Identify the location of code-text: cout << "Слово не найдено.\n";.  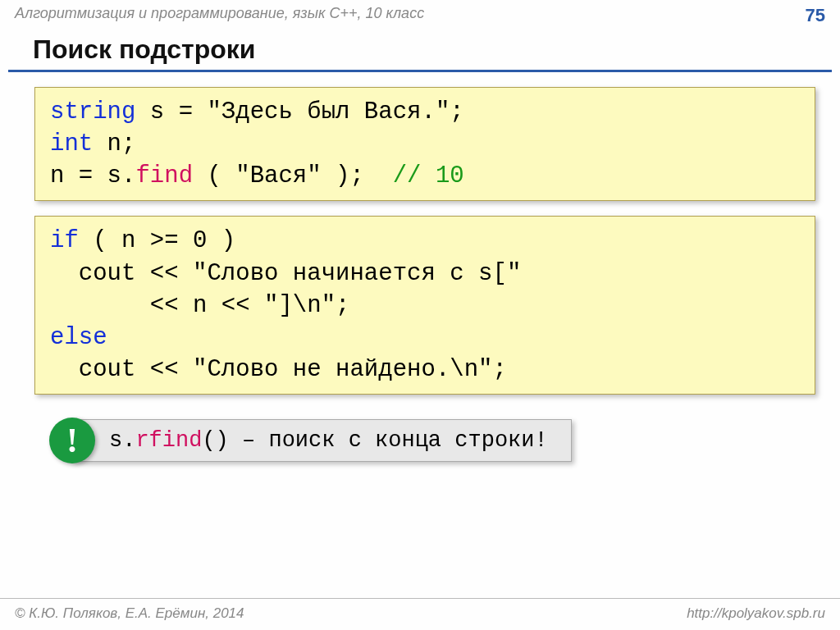
(279, 369).